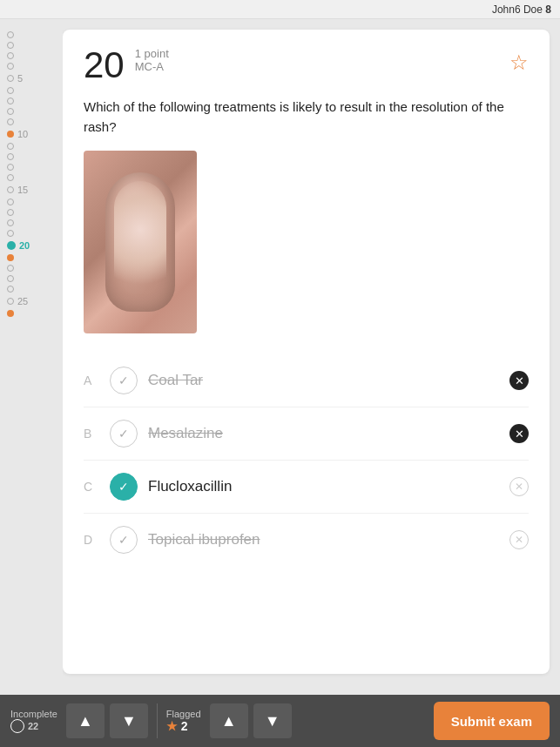  Describe the element at coordinates (307, 117) in the screenshot. I see `question-text: Which of the following treatments is lik…` at that location.